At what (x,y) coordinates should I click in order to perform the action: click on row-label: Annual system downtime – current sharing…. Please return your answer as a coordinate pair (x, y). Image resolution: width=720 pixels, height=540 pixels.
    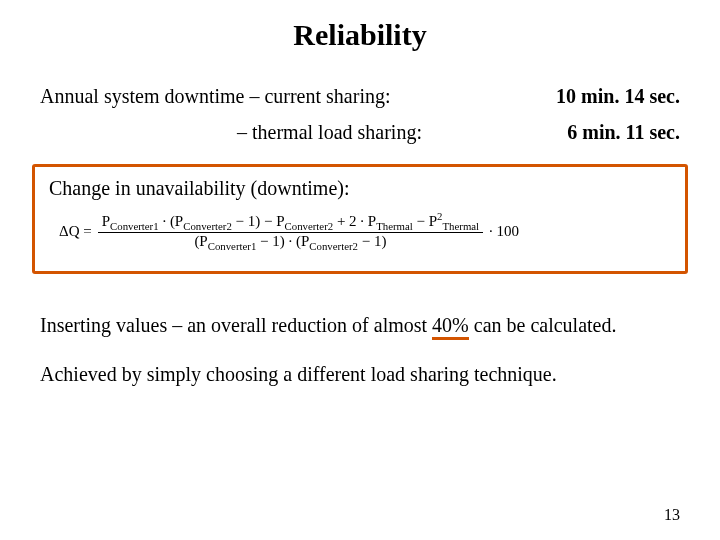
    Looking at the image, I should click on (288, 96).